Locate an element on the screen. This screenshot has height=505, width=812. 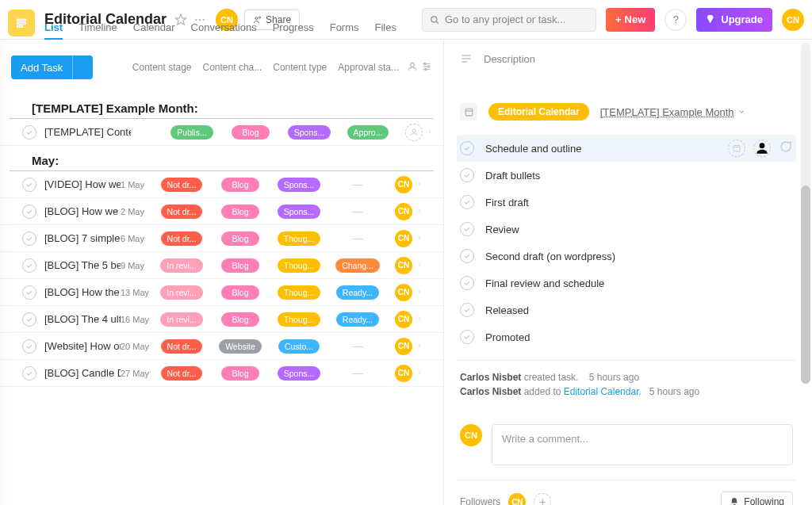
tag-pill: Publis... is located at coordinates (192, 132).